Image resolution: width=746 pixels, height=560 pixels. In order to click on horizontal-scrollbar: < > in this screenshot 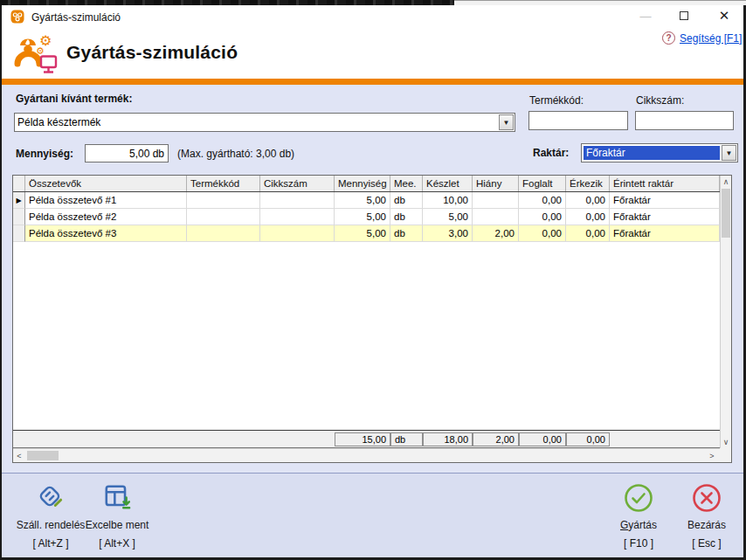, I will do `click(367, 455)`.